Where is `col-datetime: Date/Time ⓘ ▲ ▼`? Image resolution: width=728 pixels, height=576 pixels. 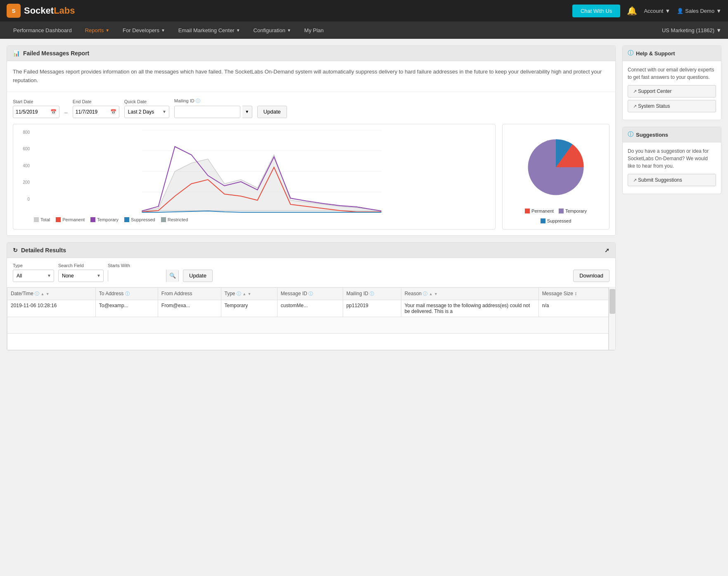
col-datetime: Date/Time ⓘ ▲ ▼ is located at coordinates (52, 294).